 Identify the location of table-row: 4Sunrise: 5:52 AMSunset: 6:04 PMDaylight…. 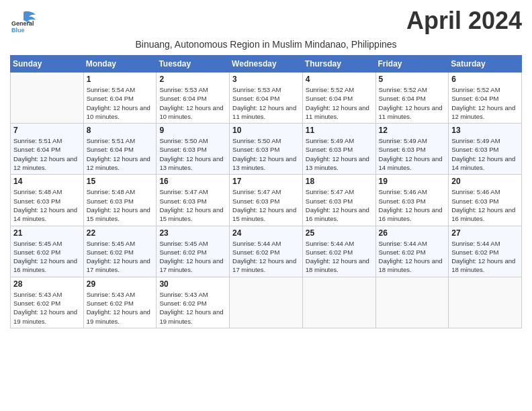
(339, 98).